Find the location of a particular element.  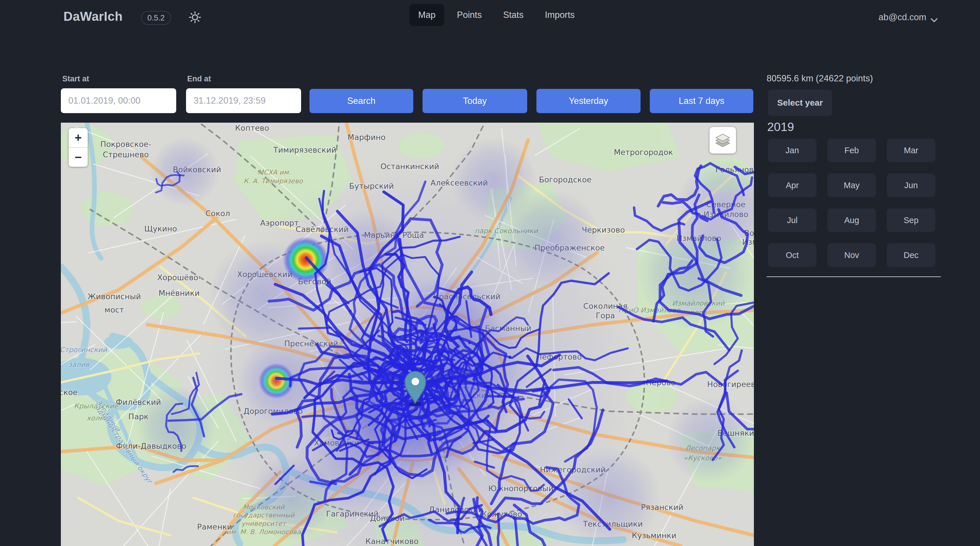

map-label: Покровское- is located at coordinates (126, 144).